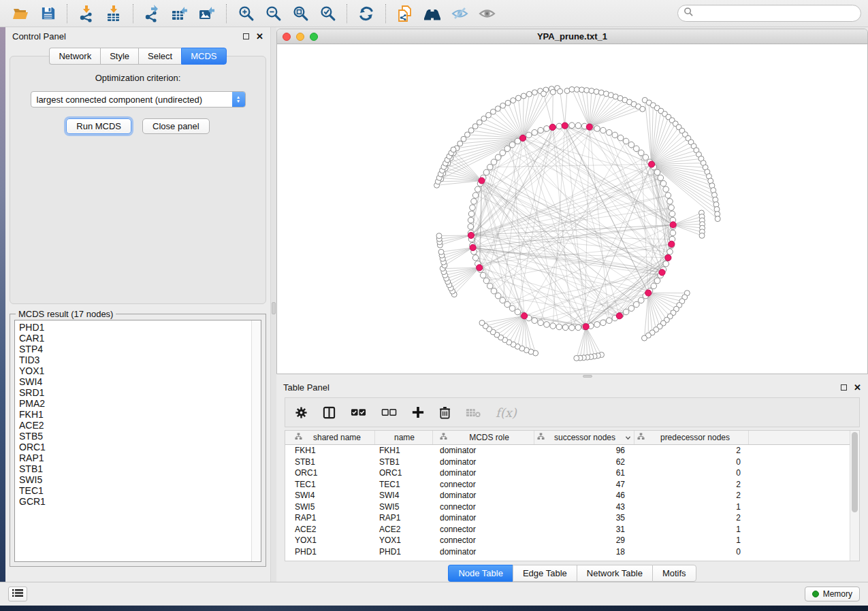 This screenshot has height=611, width=868. I want to click on cell-shared-name: SWI4, so click(330, 495).